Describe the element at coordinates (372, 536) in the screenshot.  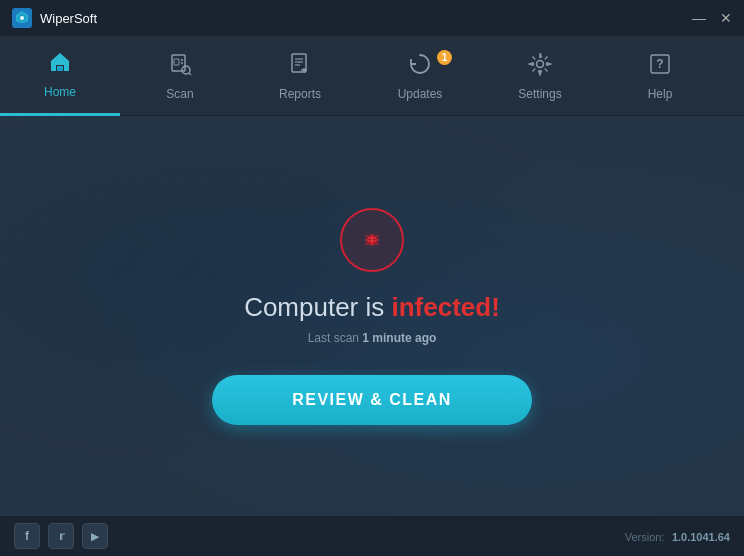
I see `footer: f 𝕣 ▶ Version: 1.0.1041.64` at that location.